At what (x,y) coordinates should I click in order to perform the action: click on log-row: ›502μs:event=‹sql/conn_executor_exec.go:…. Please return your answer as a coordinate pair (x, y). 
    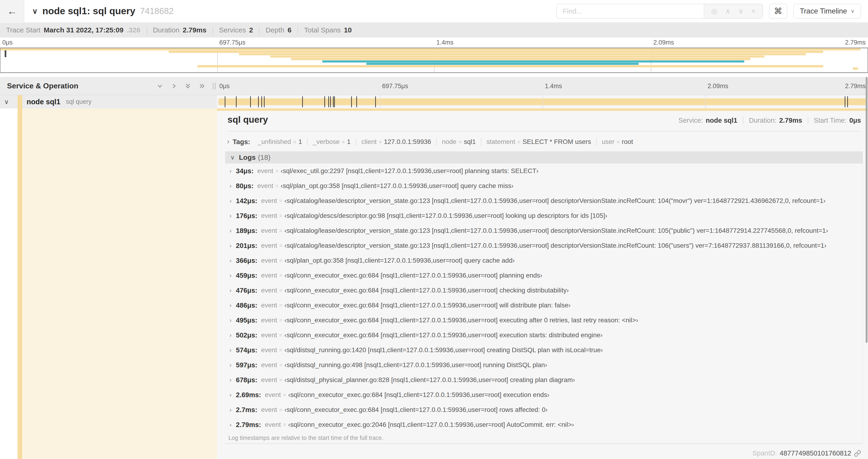
    Looking at the image, I should click on (544, 335).